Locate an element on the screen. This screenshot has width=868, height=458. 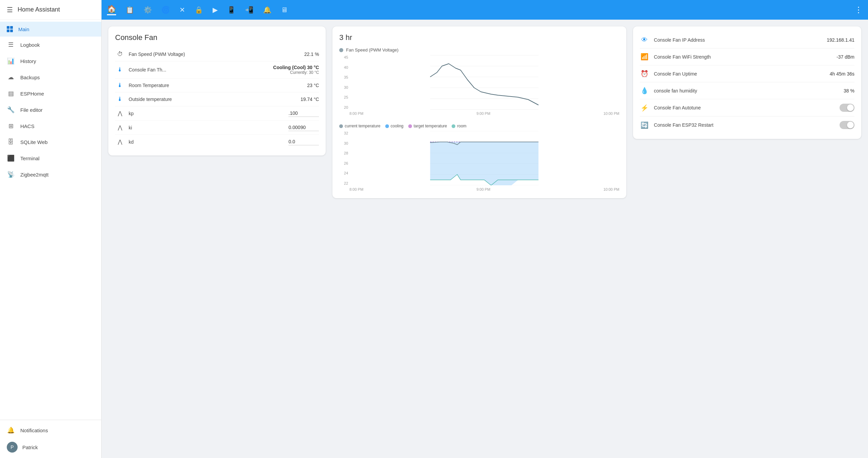
chart-card-title: 3 hr is located at coordinates (479, 38).